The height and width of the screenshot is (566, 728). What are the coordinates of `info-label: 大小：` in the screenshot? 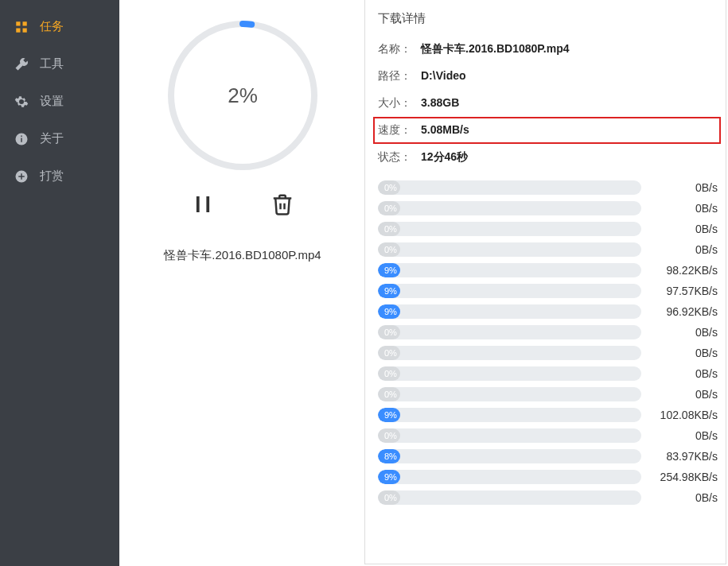 It's located at (399, 103).